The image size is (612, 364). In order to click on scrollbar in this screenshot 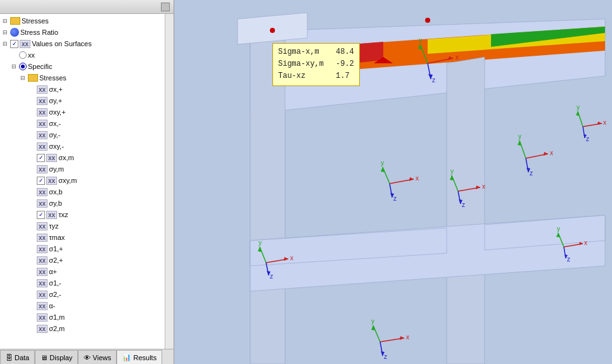, I will do `click(169, 181)`.